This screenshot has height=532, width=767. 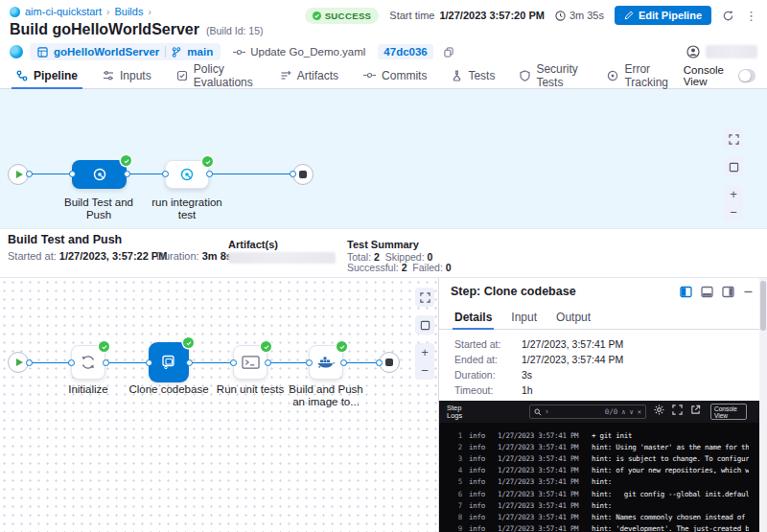 What do you see at coordinates (405, 52) in the screenshot?
I see `commit-hash-link: 47dc036` at bounding box center [405, 52].